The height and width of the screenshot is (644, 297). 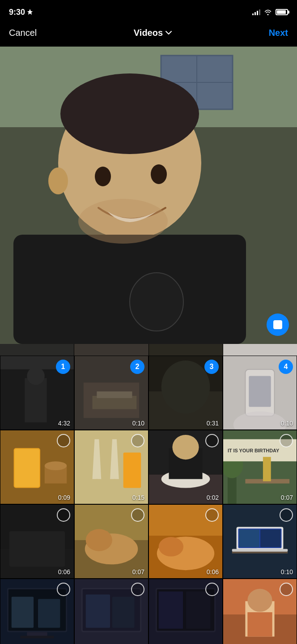 I want to click on cell-duration-1-1: 4:32, so click(x=64, y=423).